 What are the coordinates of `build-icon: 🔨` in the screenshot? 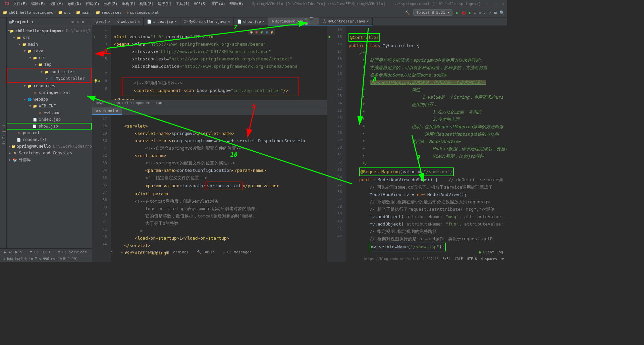 It's located at (407, 13).